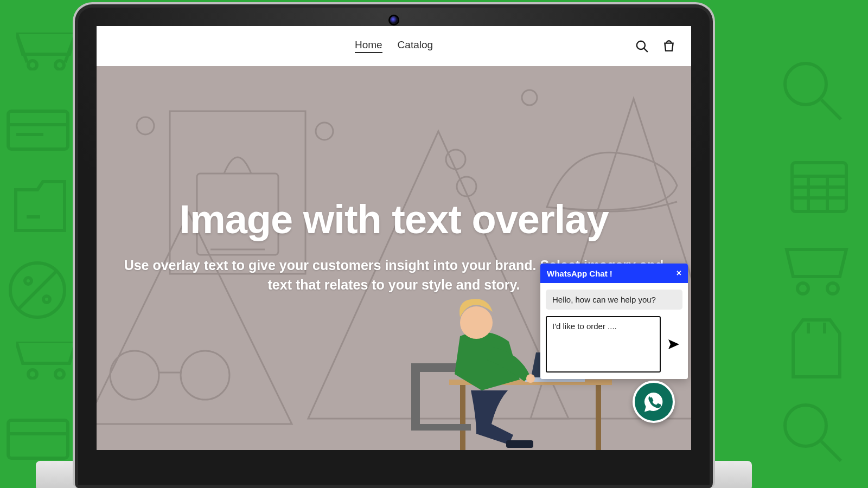 The width and height of the screenshot is (868, 488). I want to click on chat-header: WhatsApp Chat ! ×, so click(614, 273).